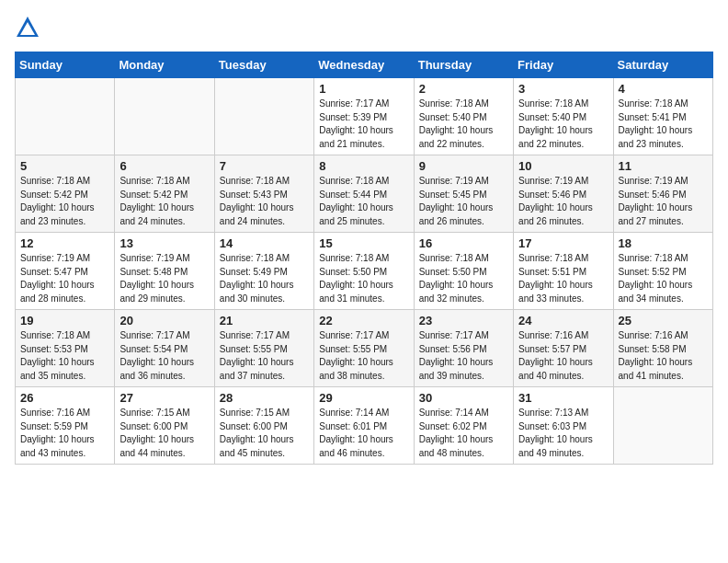 This screenshot has width=728, height=563. What do you see at coordinates (364, 117) in the screenshot?
I see `calendar-week-1: 1Sunrise: 7:17 AM Sunset: 5:39 PM Daylig…` at bounding box center [364, 117].